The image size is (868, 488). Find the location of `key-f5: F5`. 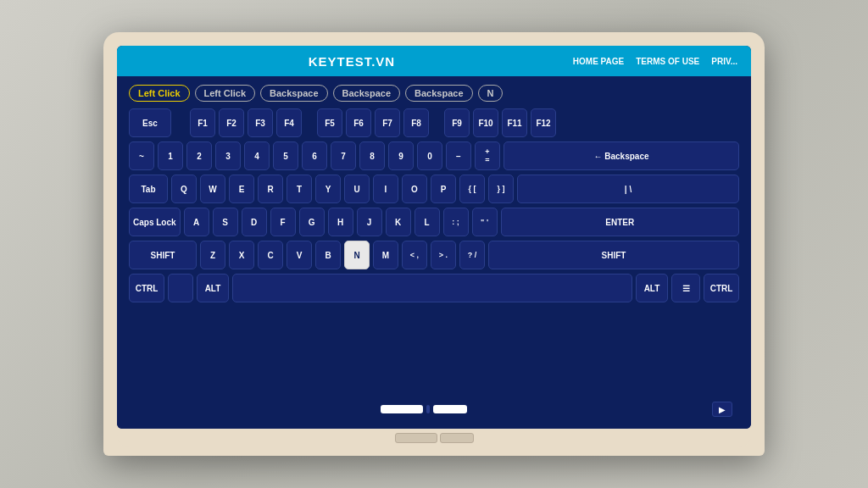

key-f5: F5 is located at coordinates (330, 123).